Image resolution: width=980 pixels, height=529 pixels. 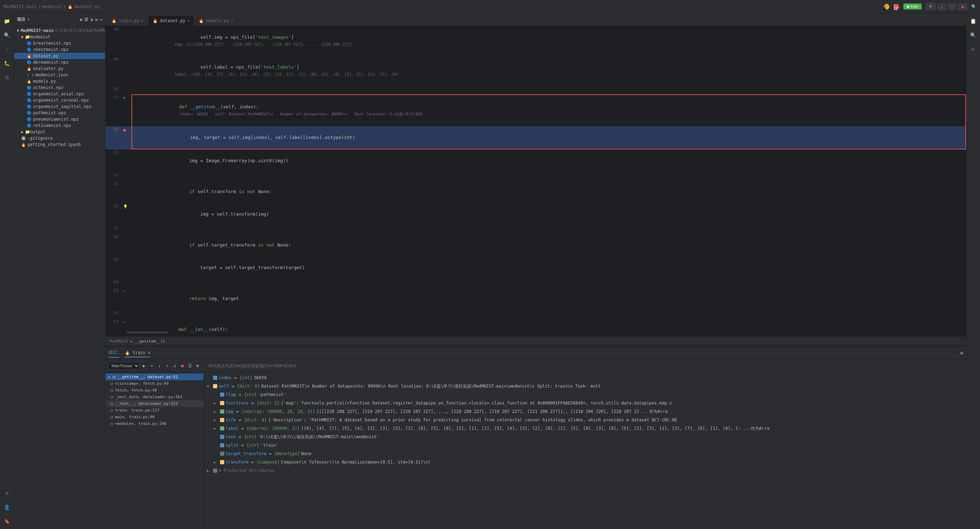 What do you see at coordinates (126, 207) in the screenshot?
I see `lightbulb-icon: 💡` at bounding box center [126, 207].